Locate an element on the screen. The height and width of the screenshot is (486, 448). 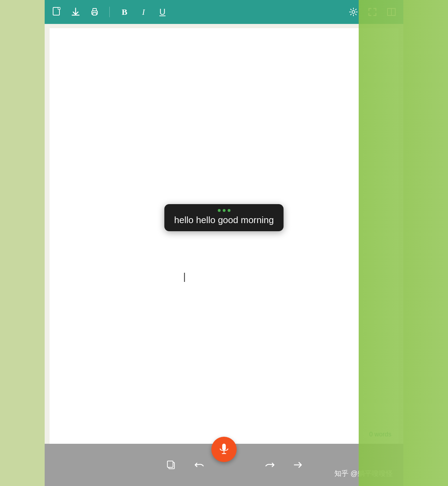
toolbar-divider is located at coordinates (110, 12).